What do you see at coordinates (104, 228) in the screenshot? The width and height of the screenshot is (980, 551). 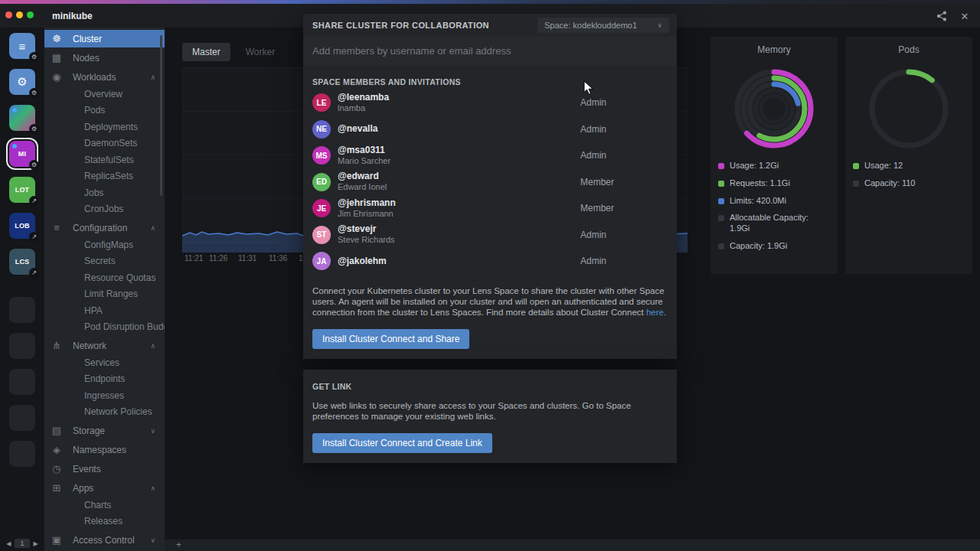 I see `sidebar-item: ≡ Configuration ∧` at bounding box center [104, 228].